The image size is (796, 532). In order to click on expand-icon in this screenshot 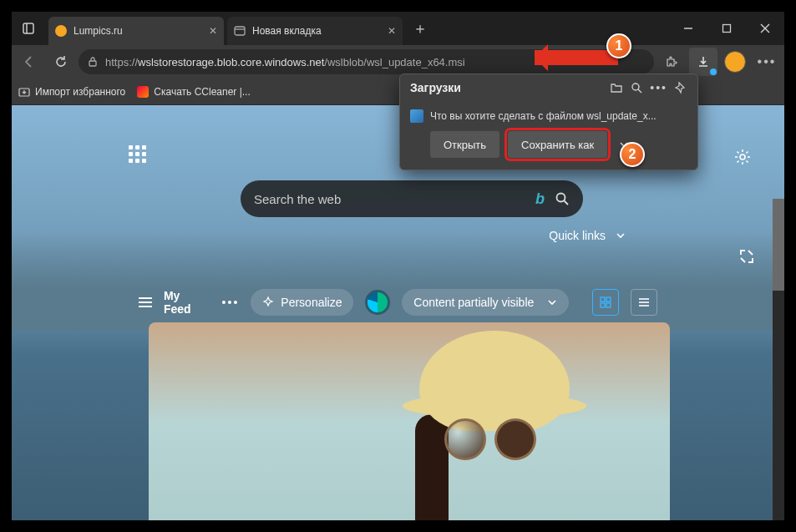, I will do `click(747, 256)`.